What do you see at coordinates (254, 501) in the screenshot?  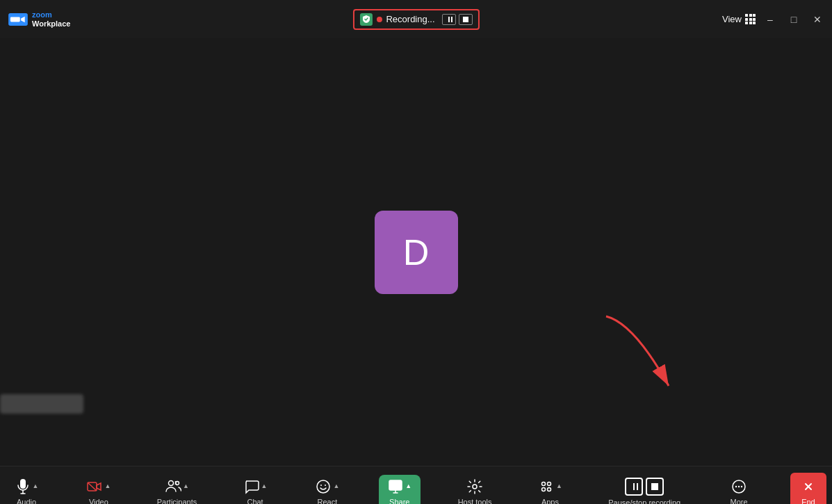 I see `chat-label: Chat` at bounding box center [254, 501].